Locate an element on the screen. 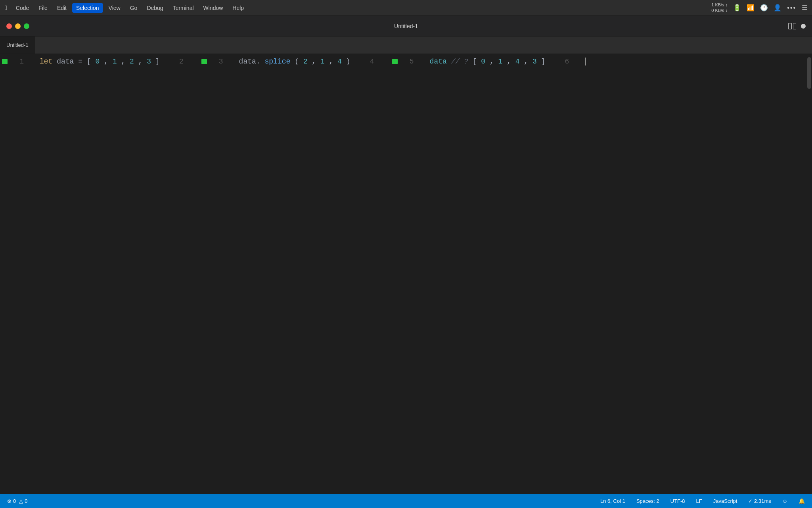  line-ending-text: LF is located at coordinates (699, 501).